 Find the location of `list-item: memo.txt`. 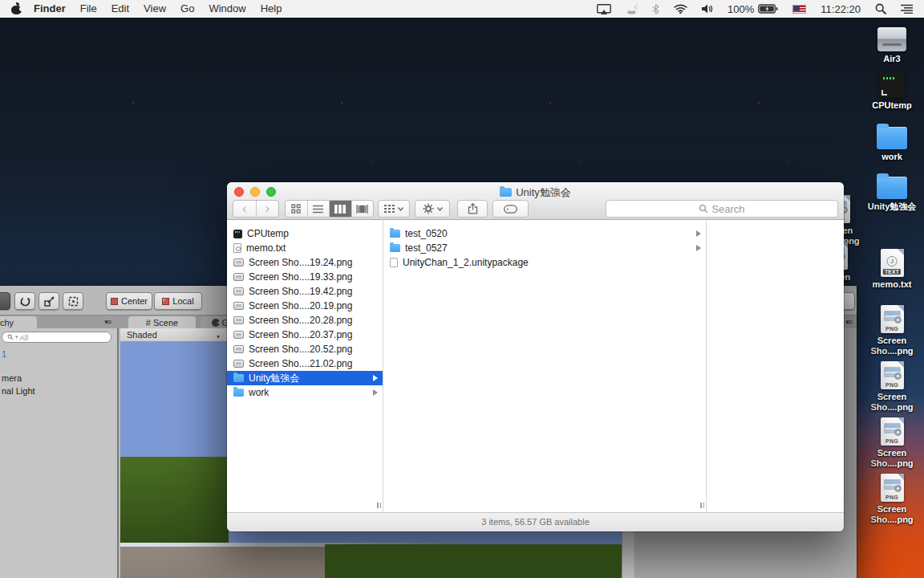

list-item: memo.txt is located at coordinates (305, 248).